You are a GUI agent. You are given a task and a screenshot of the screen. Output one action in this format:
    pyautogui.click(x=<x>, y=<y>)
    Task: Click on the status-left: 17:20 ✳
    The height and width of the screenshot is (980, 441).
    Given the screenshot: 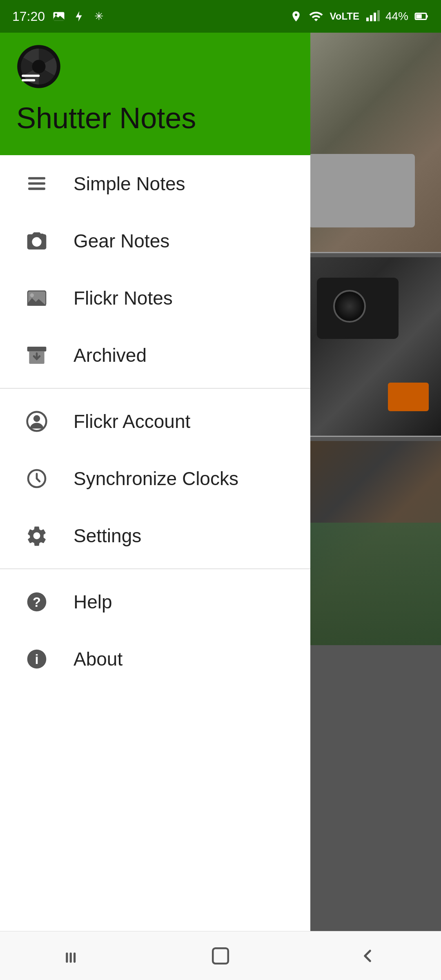 What is the action you would take?
    pyautogui.click(x=59, y=16)
    